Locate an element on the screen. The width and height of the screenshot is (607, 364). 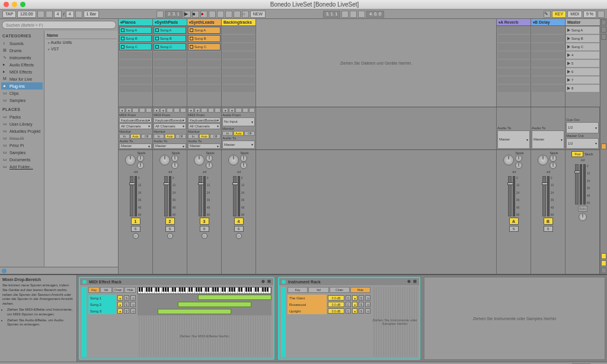
device-activator is located at coordinates (283, 282).